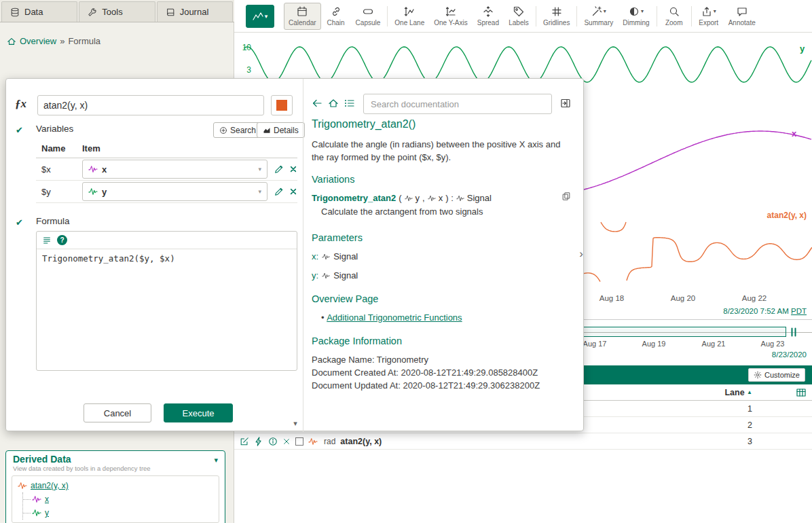 The width and height of the screenshot is (812, 523). I want to click on formula-document-icon, so click(47, 240).